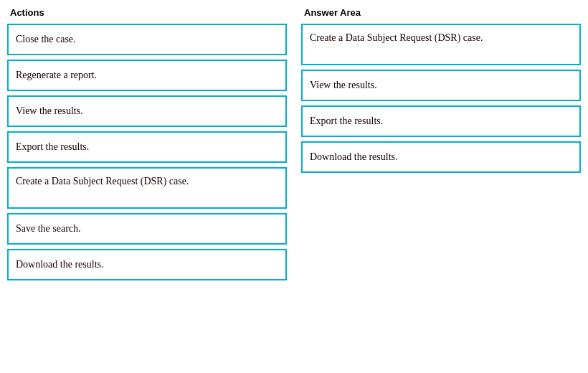 The image size is (588, 373). What do you see at coordinates (147, 13) in the screenshot?
I see `actions-header: Actions` at bounding box center [147, 13].